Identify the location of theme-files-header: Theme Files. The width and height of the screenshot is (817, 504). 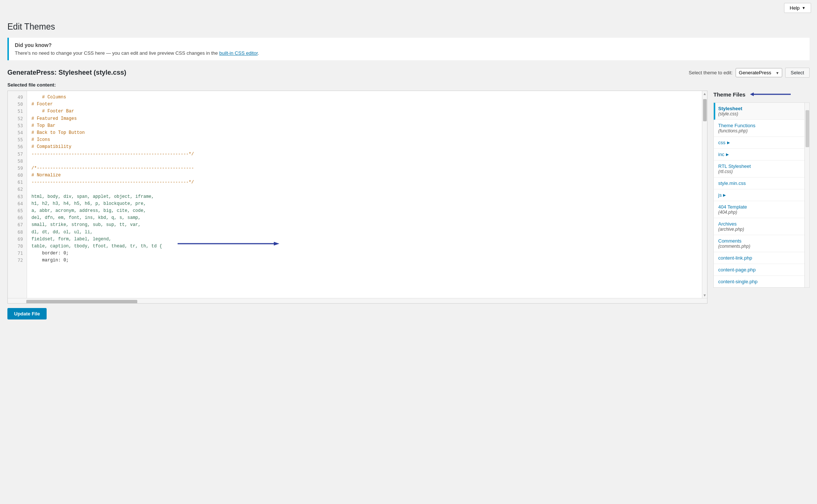
(761, 94).